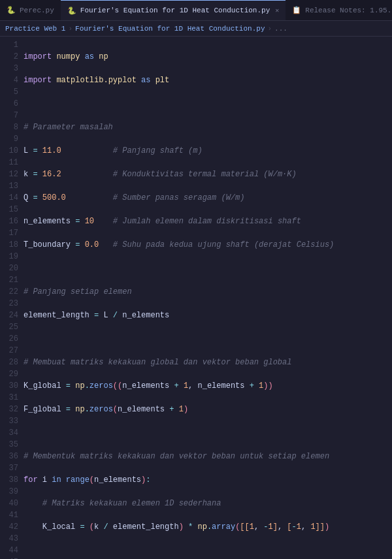 The height and width of the screenshot is (559, 392). I want to click on title-bar: 🐍 Perec.py 🐍 Fourier's Equation for 1D H…, so click(196, 10).